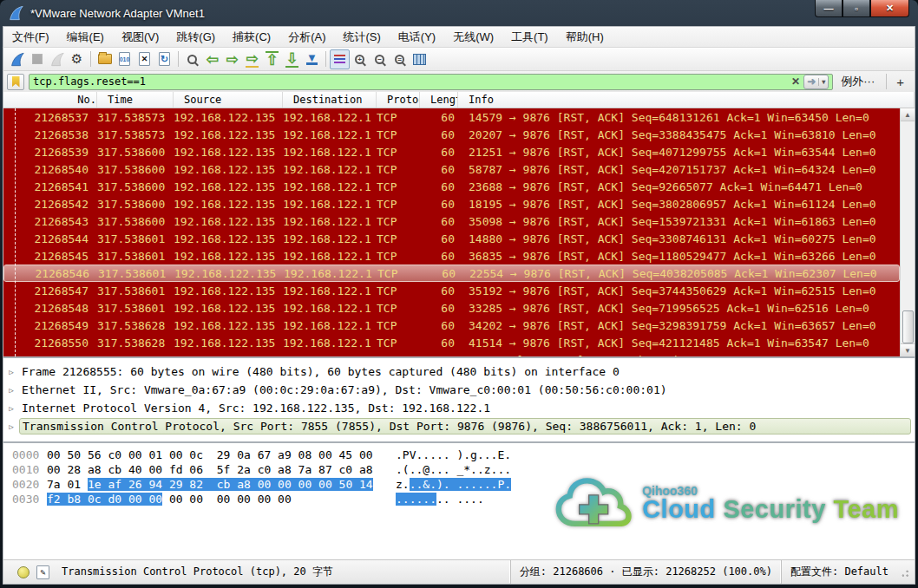 The image size is (918, 588). I want to click on gear-icon: ⚙, so click(76, 59).